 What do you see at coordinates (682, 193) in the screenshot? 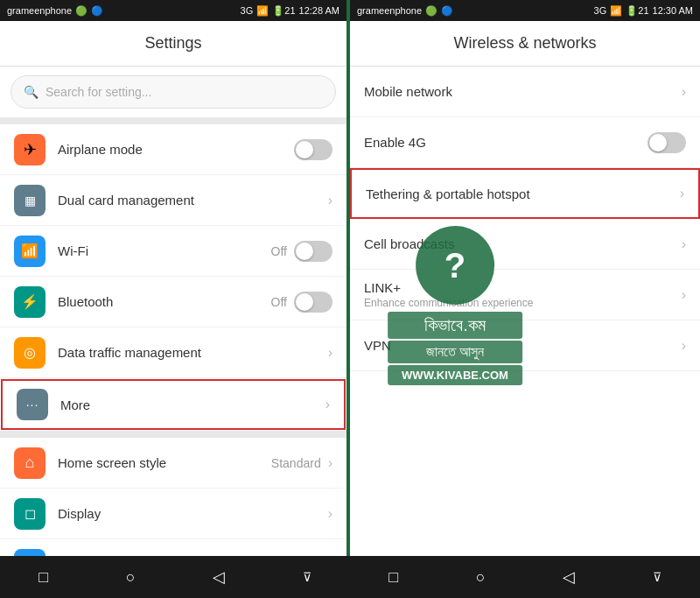
I see `tethering-chevron: ›` at bounding box center [682, 193].